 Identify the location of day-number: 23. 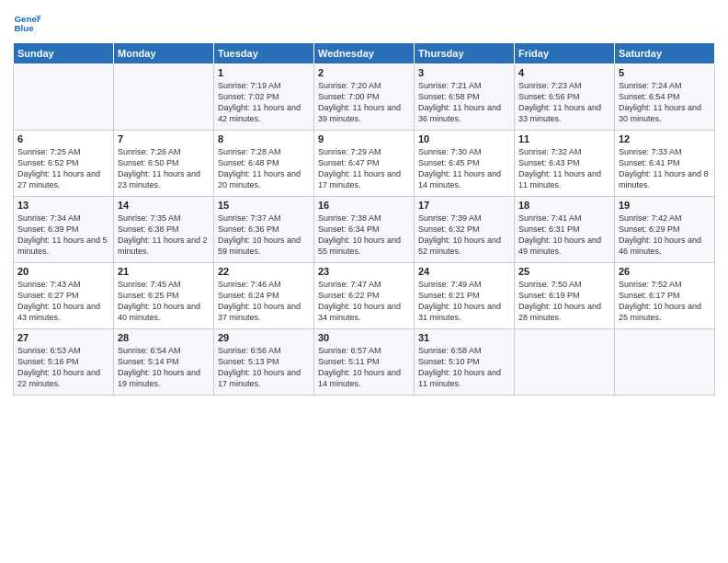
(364, 271).